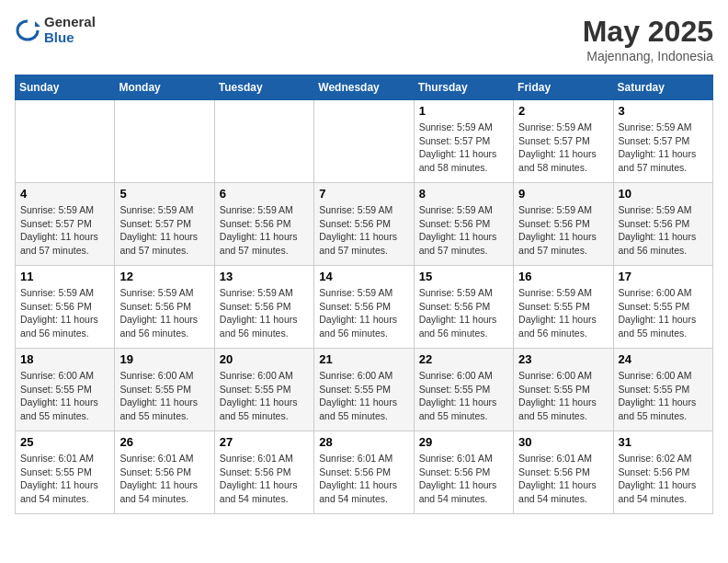  I want to click on day-number: 1, so click(463, 110).